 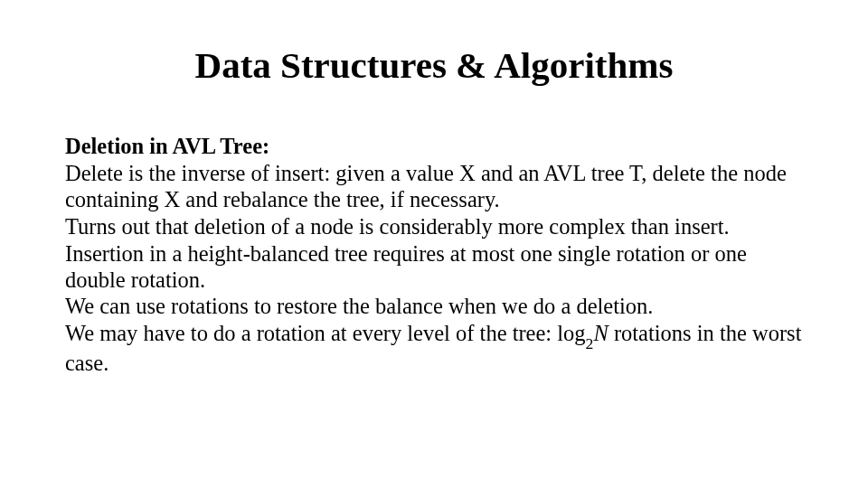 What do you see at coordinates (435, 146) in the screenshot?
I see `section-subheading: Deletion in AVL Tree:` at bounding box center [435, 146].